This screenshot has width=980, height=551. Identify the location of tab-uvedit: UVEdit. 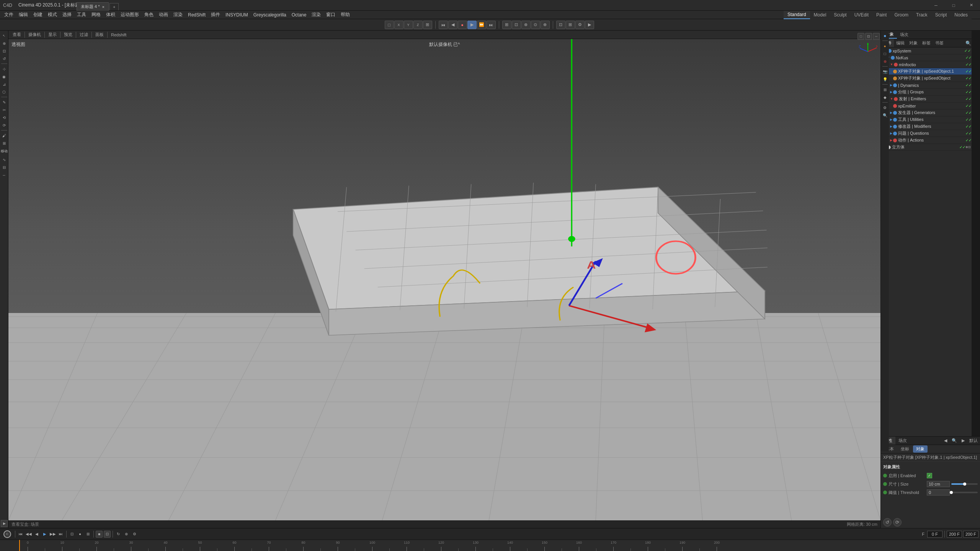
(861, 15).